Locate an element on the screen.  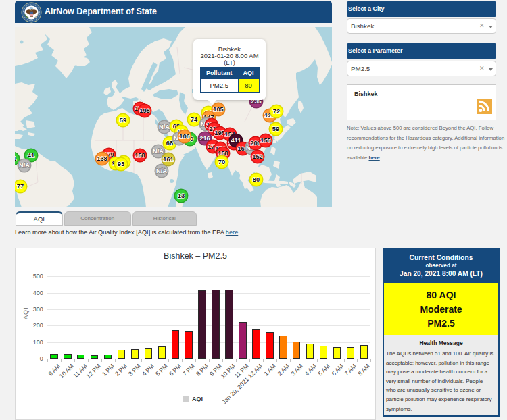
svg-text: 74 is located at coordinates (195, 120).